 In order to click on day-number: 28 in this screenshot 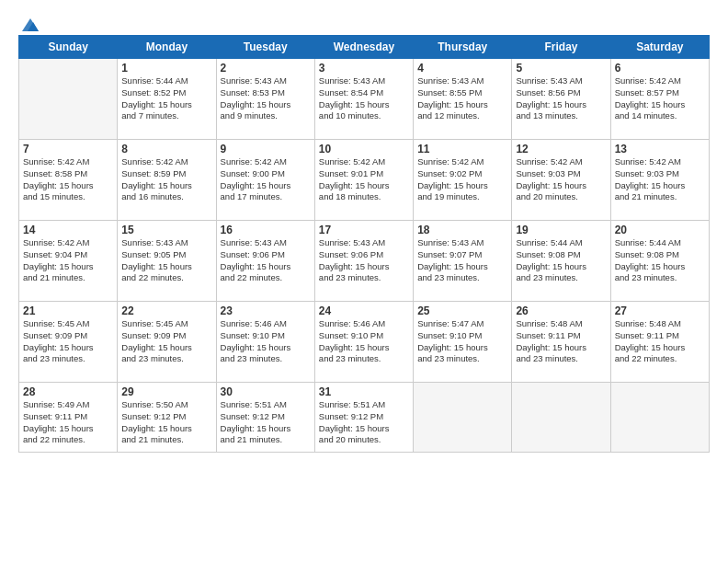, I will do `click(68, 392)`.